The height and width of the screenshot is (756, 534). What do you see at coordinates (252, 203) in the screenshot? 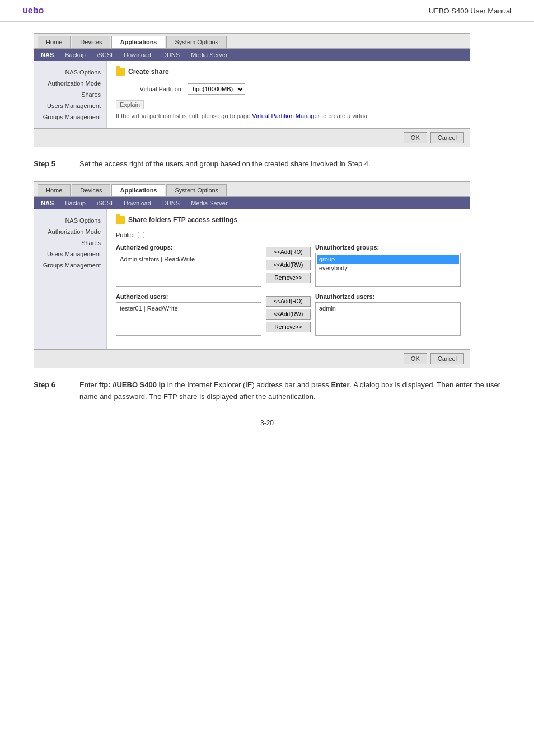
I see `panel2-sub-nav: NAS Backup iSCSI Download DDNS Media Ser…` at bounding box center [252, 203].